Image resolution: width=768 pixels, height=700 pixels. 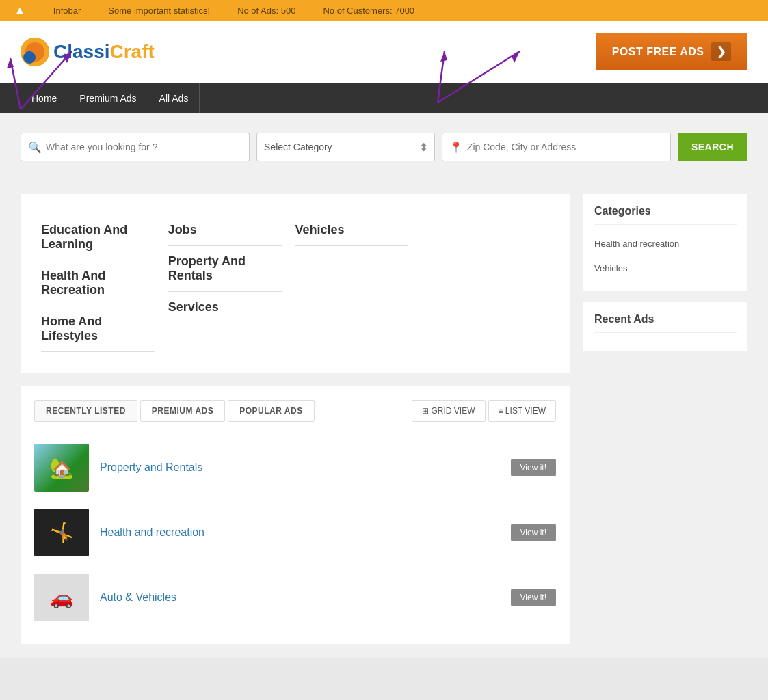 I want to click on keyword-input, so click(x=144, y=147).